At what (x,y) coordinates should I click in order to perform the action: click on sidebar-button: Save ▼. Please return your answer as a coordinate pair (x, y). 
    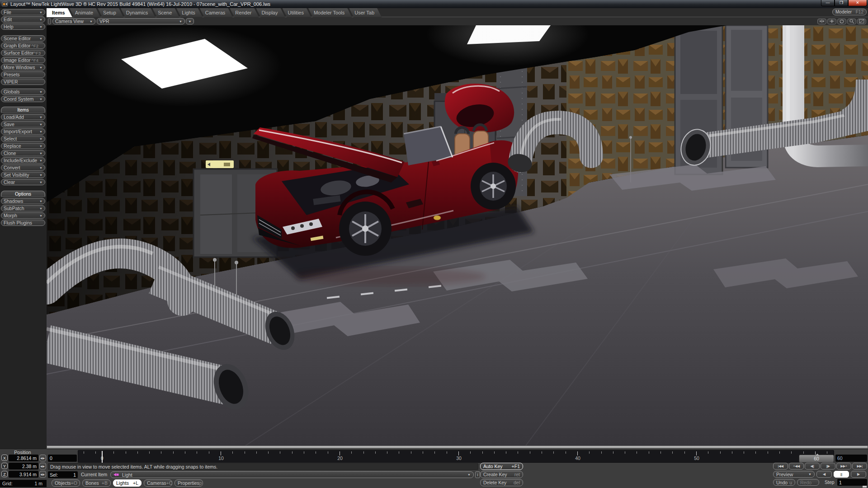
    Looking at the image, I should click on (23, 124).